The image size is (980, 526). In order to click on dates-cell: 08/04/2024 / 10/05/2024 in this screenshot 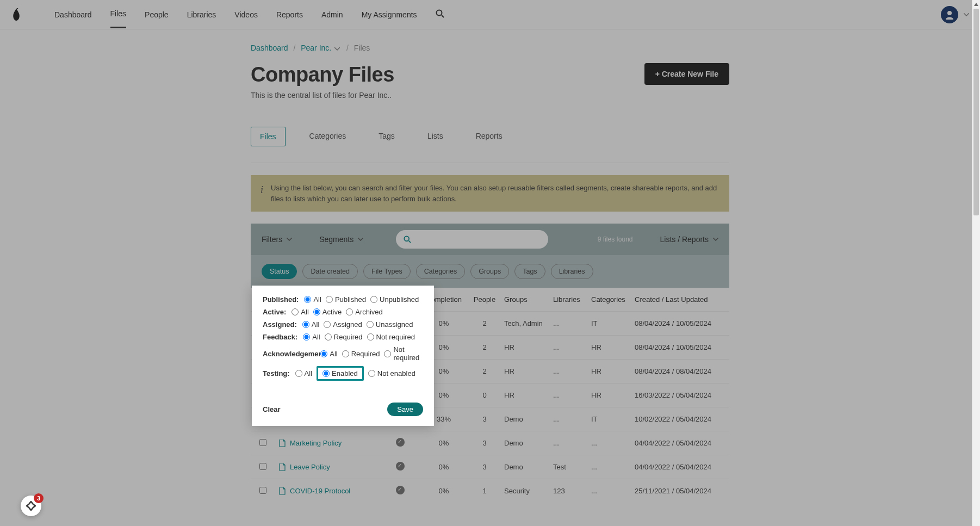, I will do `click(678, 323)`.